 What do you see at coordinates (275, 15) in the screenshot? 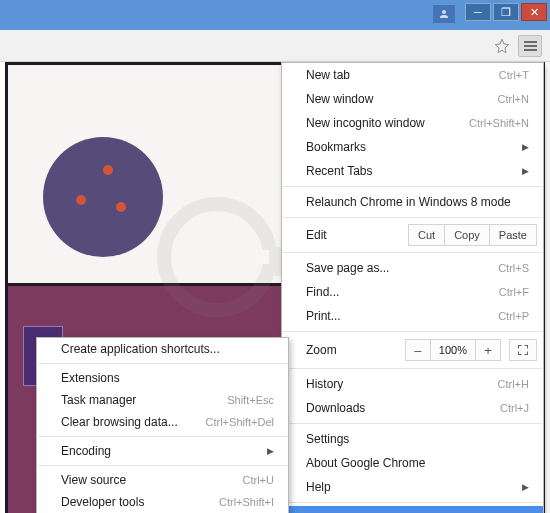
I see `browser-titlebar: ─ ❐ ✕` at bounding box center [275, 15].